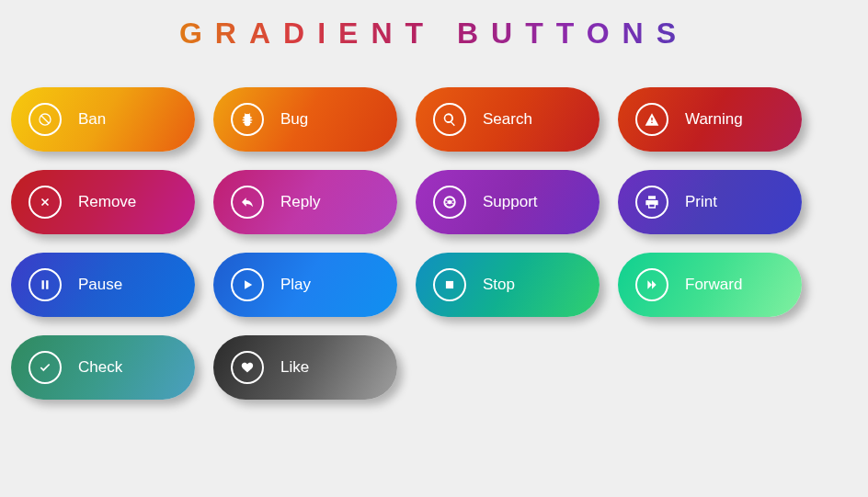 This screenshot has height=497, width=868. Describe the element at coordinates (300, 202) in the screenshot. I see `reply-label: Reply` at that location.